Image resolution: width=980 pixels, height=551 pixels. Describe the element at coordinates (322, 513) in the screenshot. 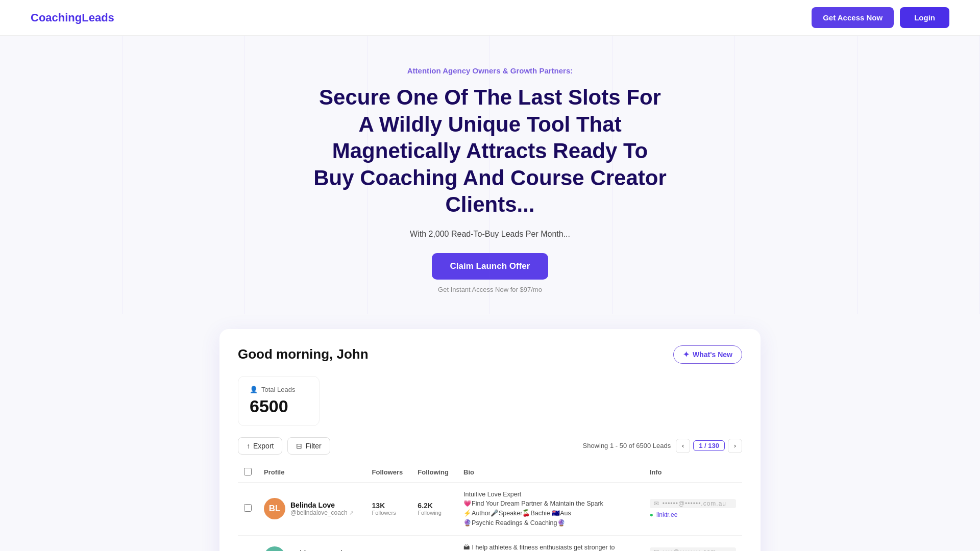

I see `profile-handle: @belindalove_coach ↗` at that location.